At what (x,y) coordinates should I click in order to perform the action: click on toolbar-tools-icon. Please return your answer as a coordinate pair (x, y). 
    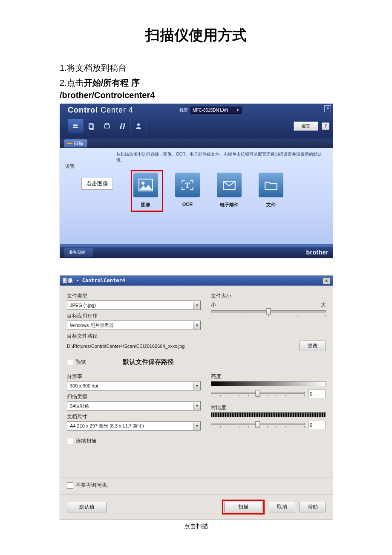
    Looking at the image, I should click on (123, 126).